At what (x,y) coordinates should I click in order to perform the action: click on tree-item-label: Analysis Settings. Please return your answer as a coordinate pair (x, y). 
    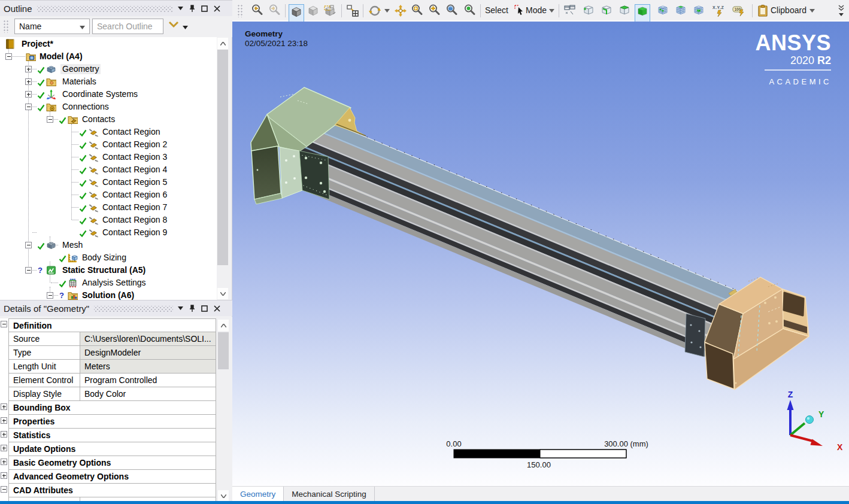
    Looking at the image, I should click on (114, 283).